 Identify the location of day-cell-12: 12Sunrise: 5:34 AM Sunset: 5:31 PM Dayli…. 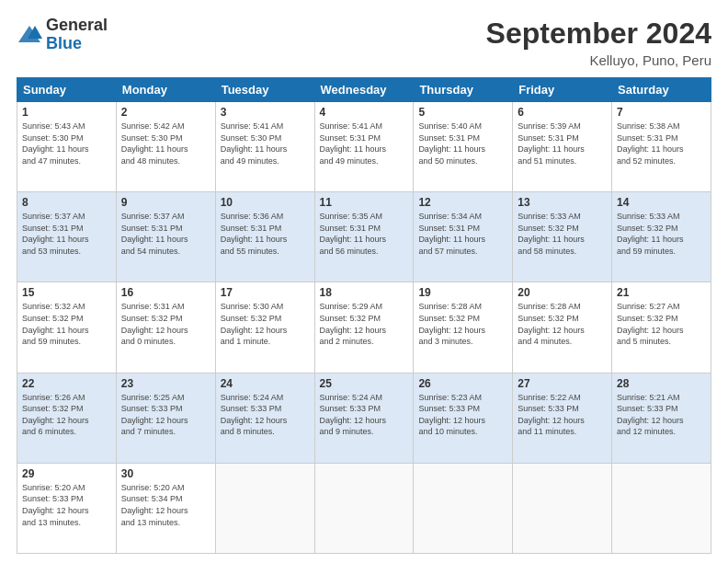
(463, 237).